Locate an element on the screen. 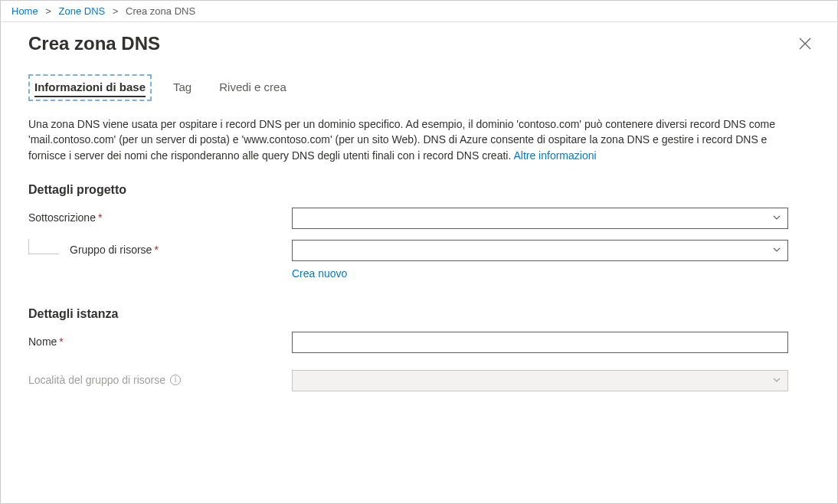 The height and width of the screenshot is (504, 838). tab-tags: Tag is located at coordinates (182, 87).